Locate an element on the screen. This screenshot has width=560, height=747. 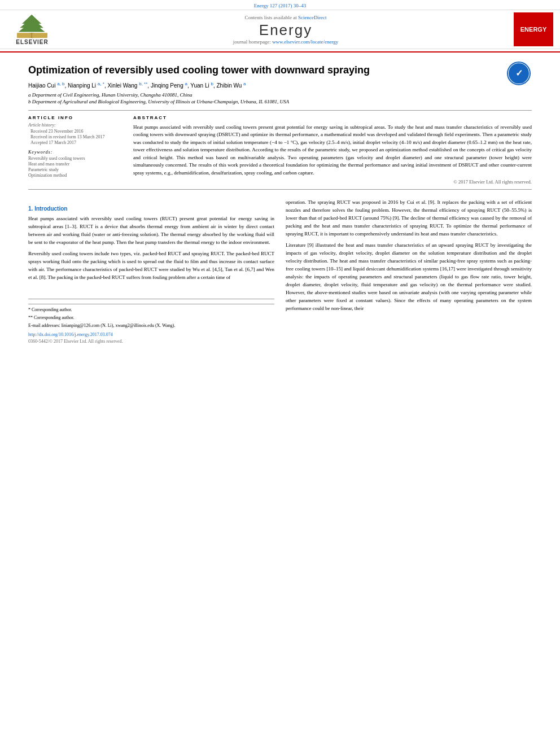
elsevier-text: ELSEVIER is located at coordinates (32, 42).